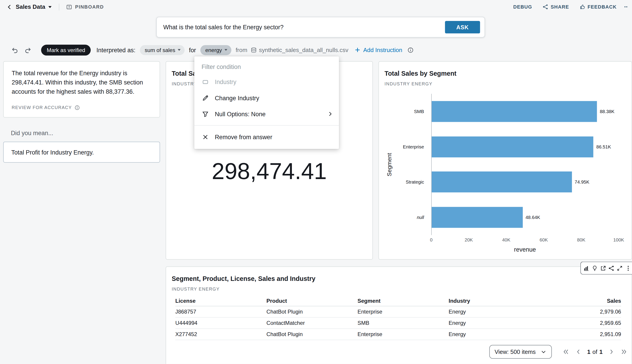 The image size is (632, 364). I want to click on total-pages: 1, so click(601, 352).